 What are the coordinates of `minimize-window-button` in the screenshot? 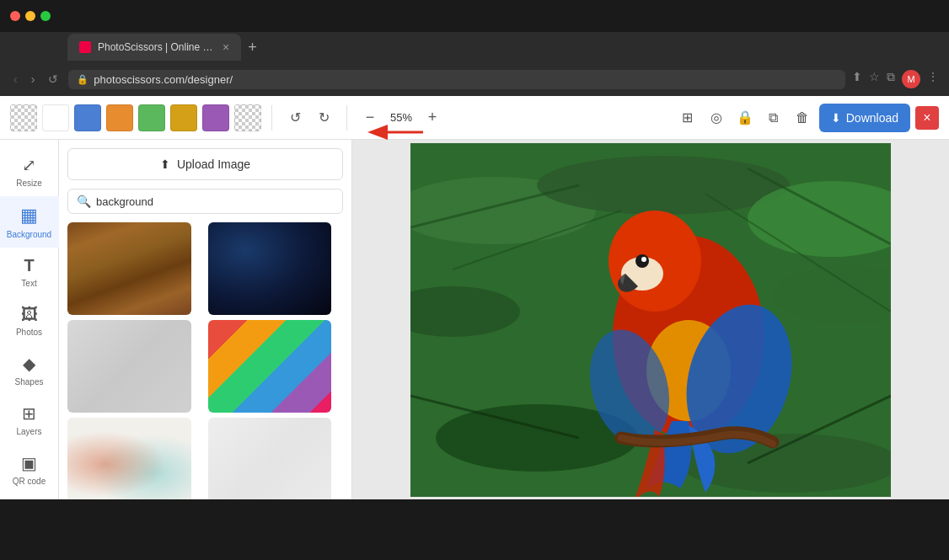 It's located at (30, 16).